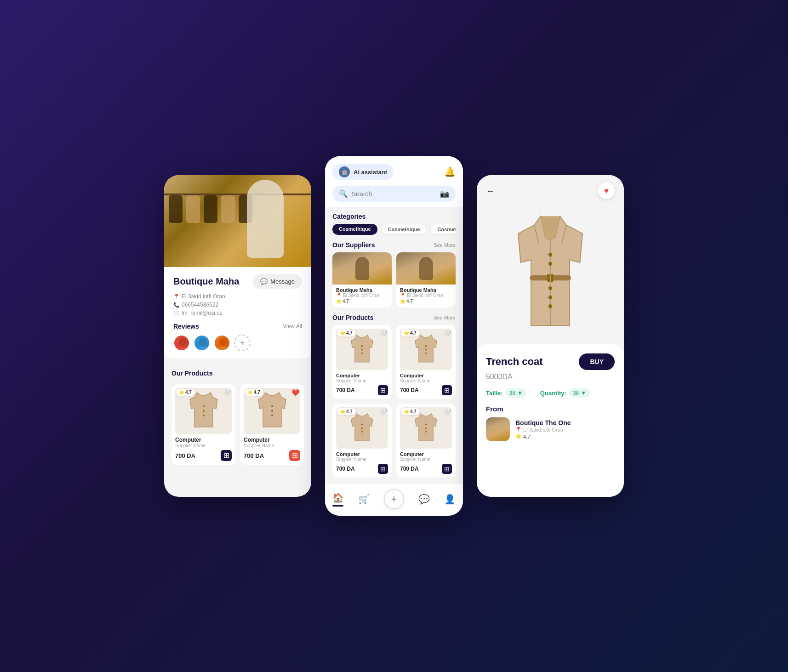 Image resolution: width=788 pixels, height=672 pixels. What do you see at coordinates (565, 429) in the screenshot?
I see `boutique-card-info: Boutique The One 📍 El 3akid lotfi Oran ⭐…` at bounding box center [565, 429].